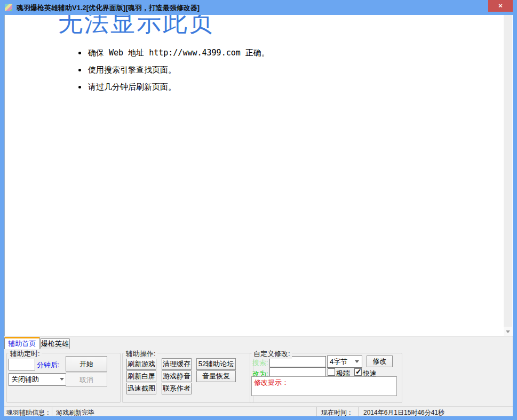 The width and height of the screenshot is (517, 420). What do you see at coordinates (258, 377) in the screenshot?
I see `control-panel: 辅助定时: 分钟后: 开始 关闭辅助 取消 辅助操作: 刷新游戏 清理缓存 52…` at bounding box center [258, 377].